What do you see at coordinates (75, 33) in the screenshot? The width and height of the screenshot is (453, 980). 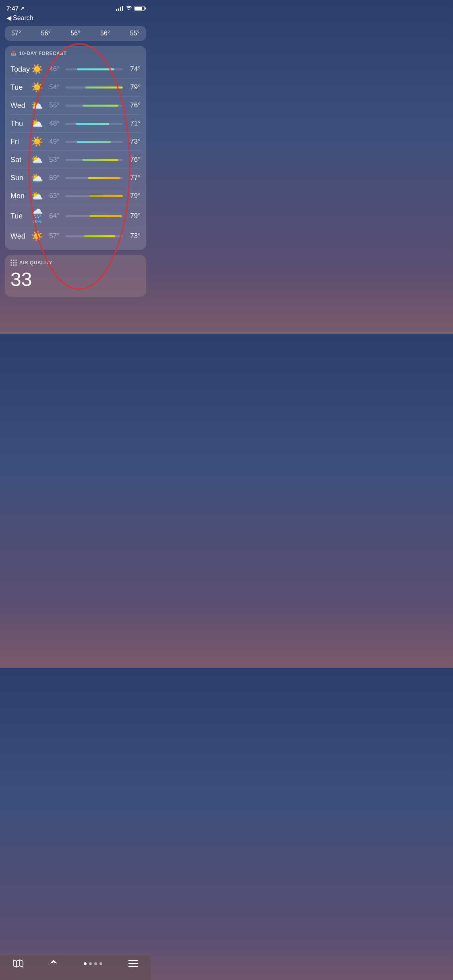 I see `hourly-temp-3: 56°` at bounding box center [75, 33].